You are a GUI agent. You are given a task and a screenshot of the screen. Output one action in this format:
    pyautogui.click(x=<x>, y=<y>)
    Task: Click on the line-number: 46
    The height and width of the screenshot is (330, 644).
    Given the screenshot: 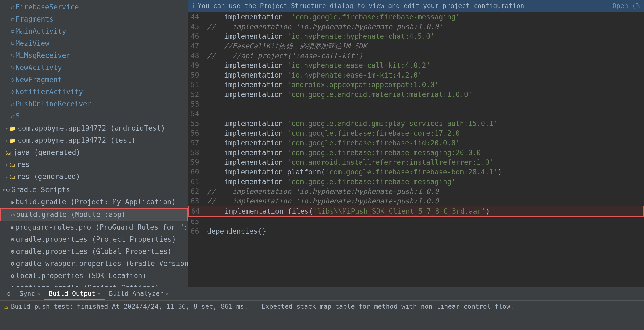 What is the action you would take?
    pyautogui.click(x=196, y=36)
    